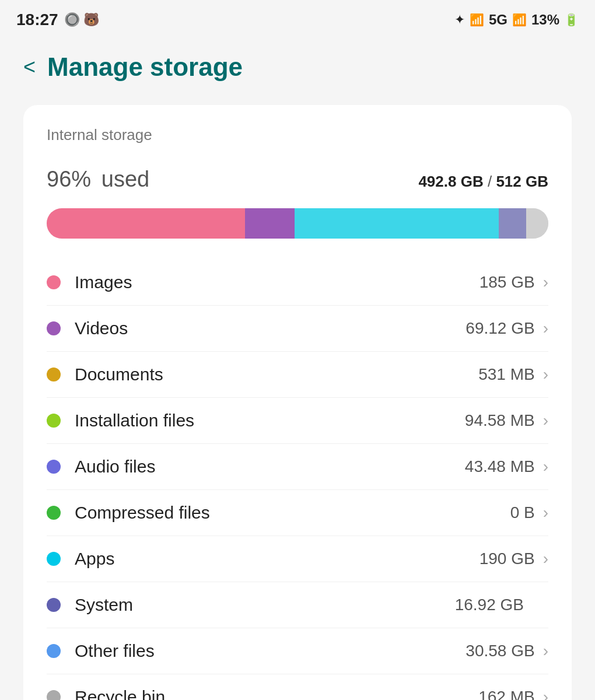 This screenshot has height=700, width=595. I want to click on item-name: System, so click(265, 605).